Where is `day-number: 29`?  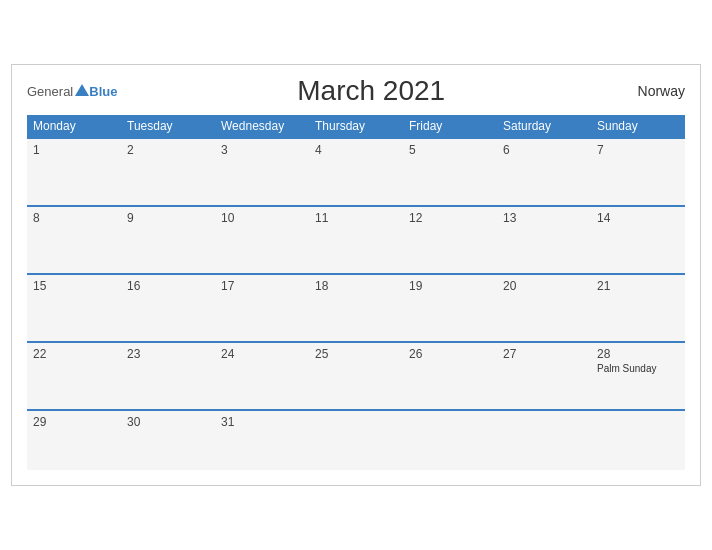 day-number: 29 is located at coordinates (74, 422).